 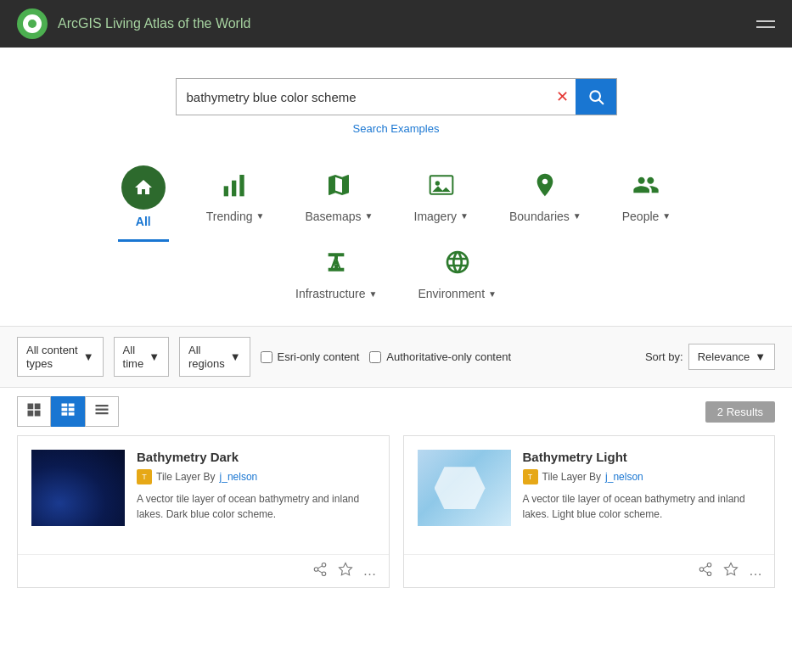 I want to click on category-infrastructure: A Infrastructure ▼, so click(x=336, y=275).